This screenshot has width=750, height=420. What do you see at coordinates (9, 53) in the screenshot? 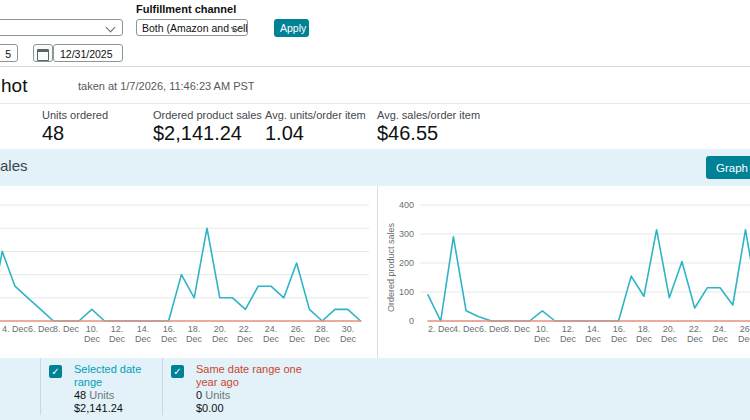
I see `date-from-input: 5` at bounding box center [9, 53].